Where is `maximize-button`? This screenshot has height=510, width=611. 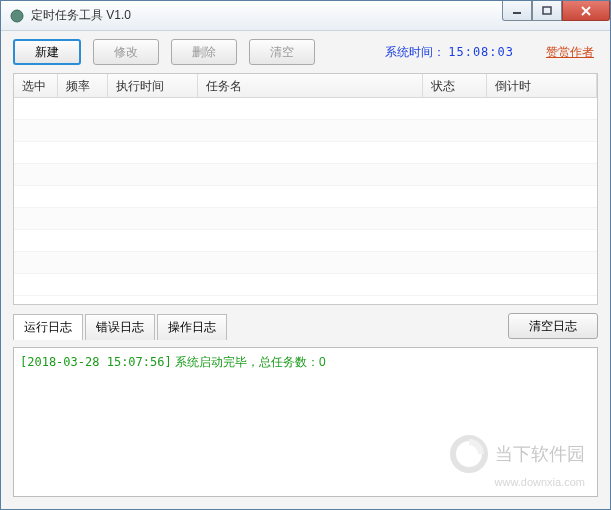
maximize-button is located at coordinates (547, 11).